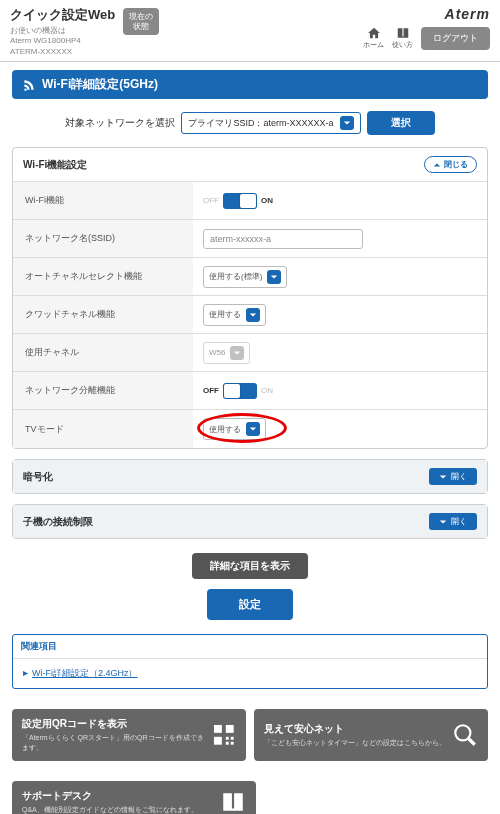  Describe the element at coordinates (226, 353) in the screenshot. I see `channel-select: W56` at that location.